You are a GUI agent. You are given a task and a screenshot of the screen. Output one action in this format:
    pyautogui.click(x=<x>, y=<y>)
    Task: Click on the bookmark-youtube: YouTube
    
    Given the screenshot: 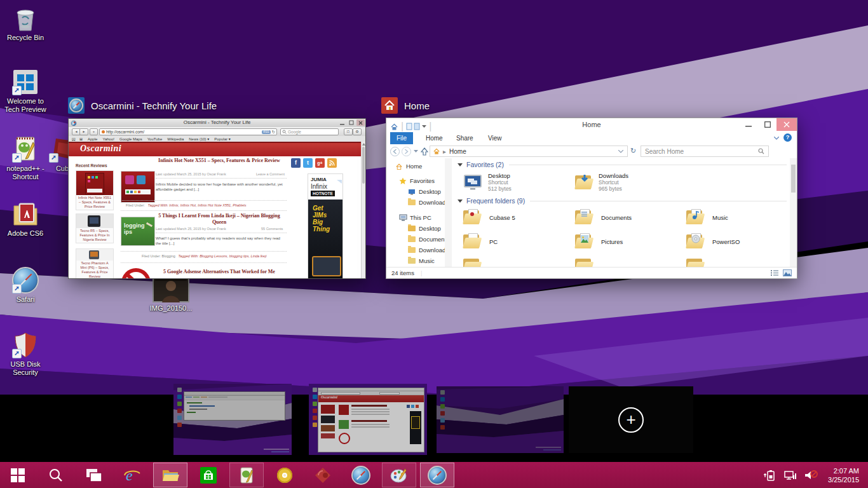 What is the action you would take?
    pyautogui.click(x=155, y=139)
    